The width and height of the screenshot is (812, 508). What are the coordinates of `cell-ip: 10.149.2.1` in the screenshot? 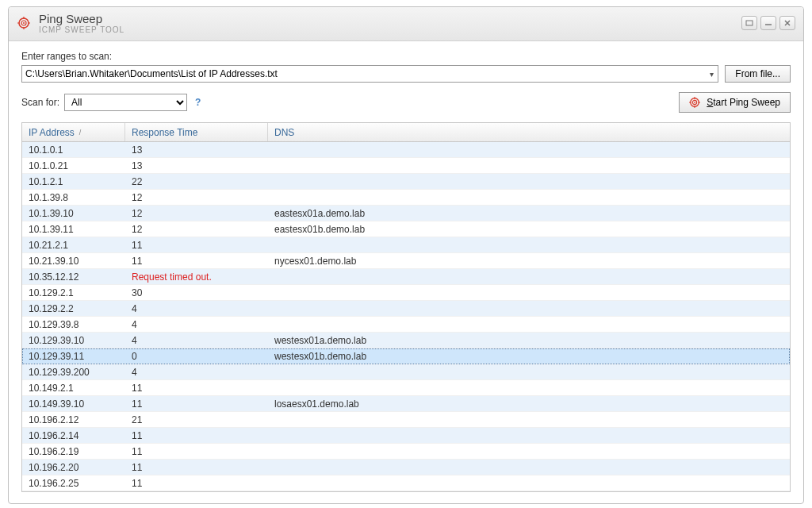 It's located at (74, 388).